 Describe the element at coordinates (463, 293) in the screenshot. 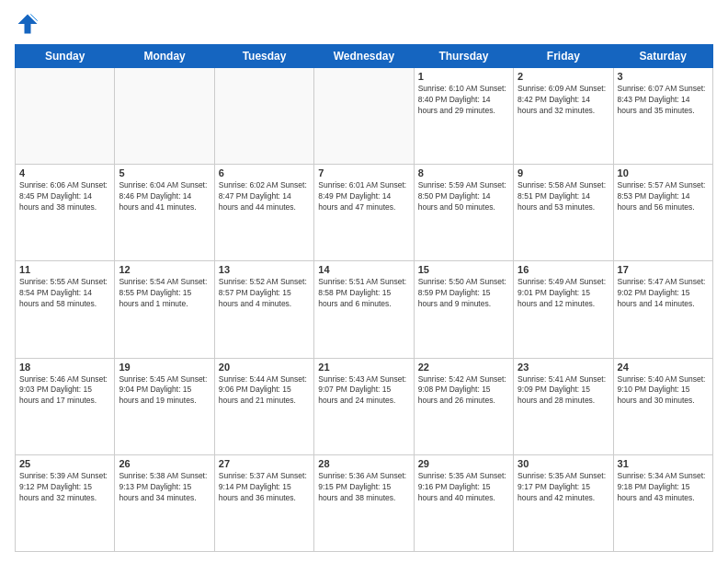

I see `day-info: Sunrise: 5:50 AM Sunset: 8:59 PM Dayligh…` at that location.